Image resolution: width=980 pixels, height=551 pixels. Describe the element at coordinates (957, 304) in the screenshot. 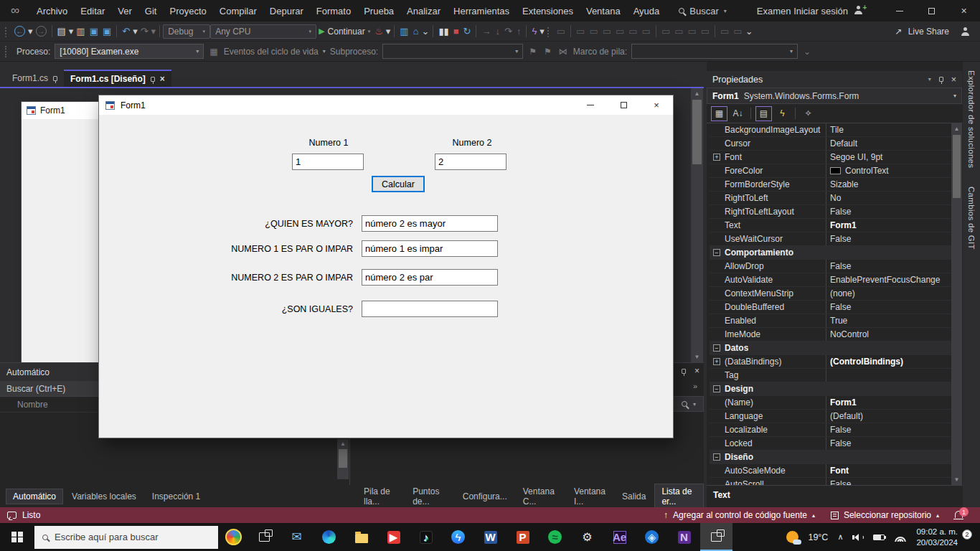

I see `properties-vertical-scrollbar: ▲ ▼` at that location.